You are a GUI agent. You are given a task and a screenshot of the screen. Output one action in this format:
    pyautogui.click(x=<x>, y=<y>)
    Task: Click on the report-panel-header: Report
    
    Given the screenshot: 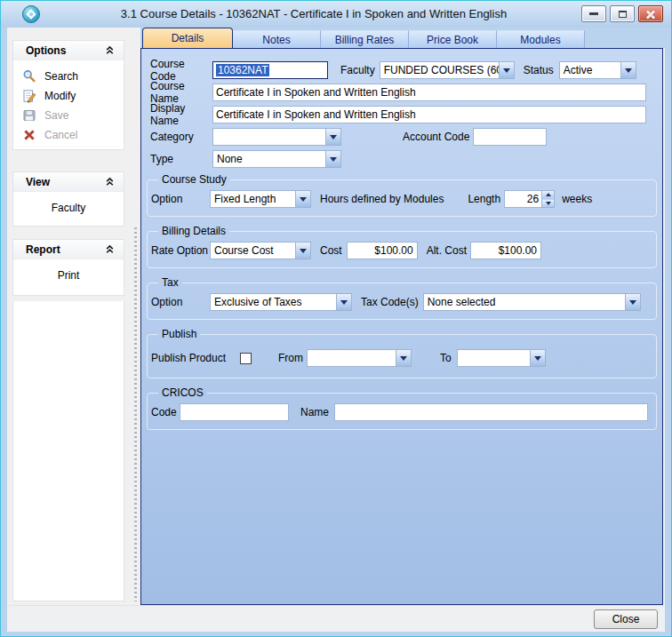 What is the action you would take?
    pyautogui.click(x=68, y=250)
    